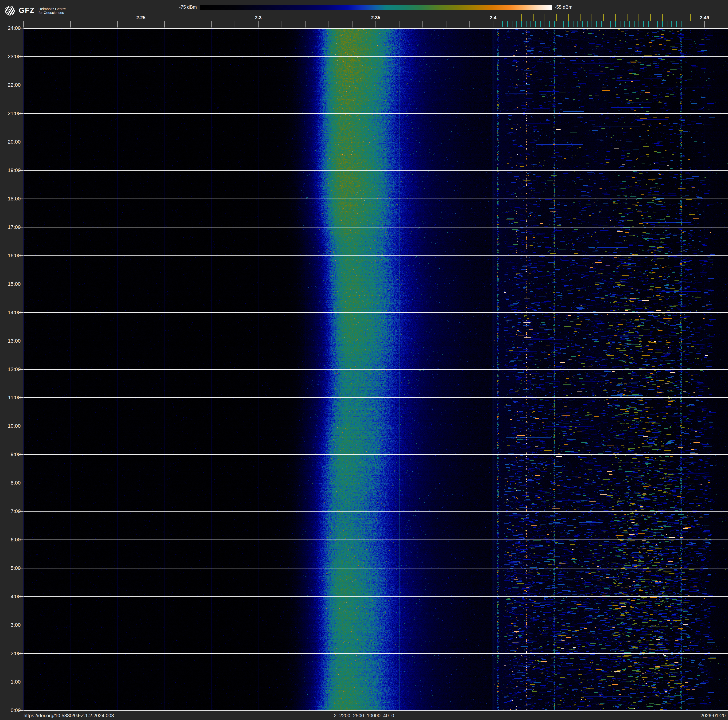 The image size is (728, 720). Describe the element at coordinates (27, 11) in the screenshot. I see `gfz-logo-brand: GFZ` at that location.